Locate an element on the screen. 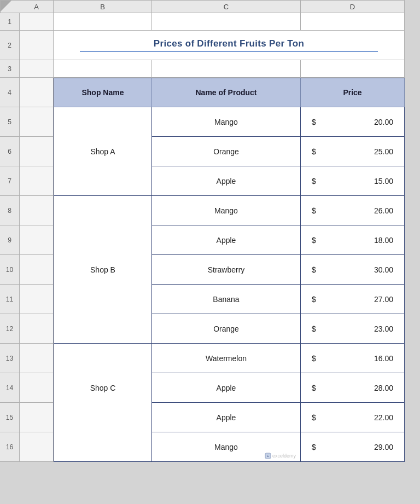 The image size is (420, 504). cell-a10 is located at coordinates (37, 270).